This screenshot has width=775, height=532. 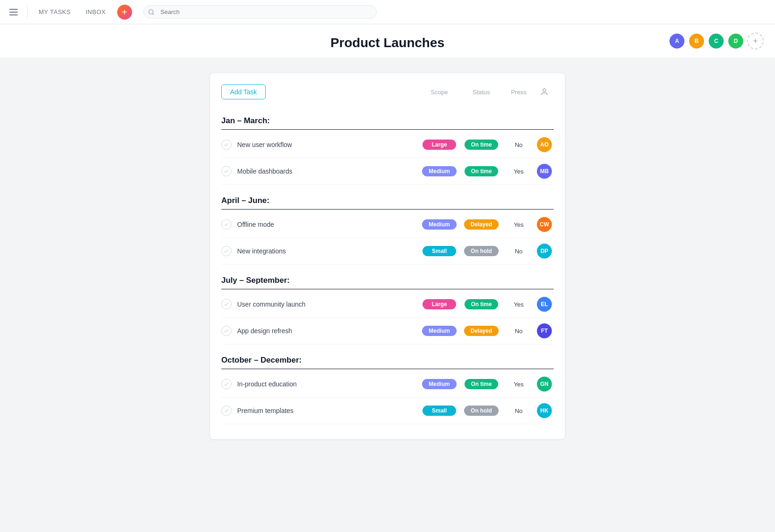 I want to click on section-header: July – September:, so click(x=388, y=279).